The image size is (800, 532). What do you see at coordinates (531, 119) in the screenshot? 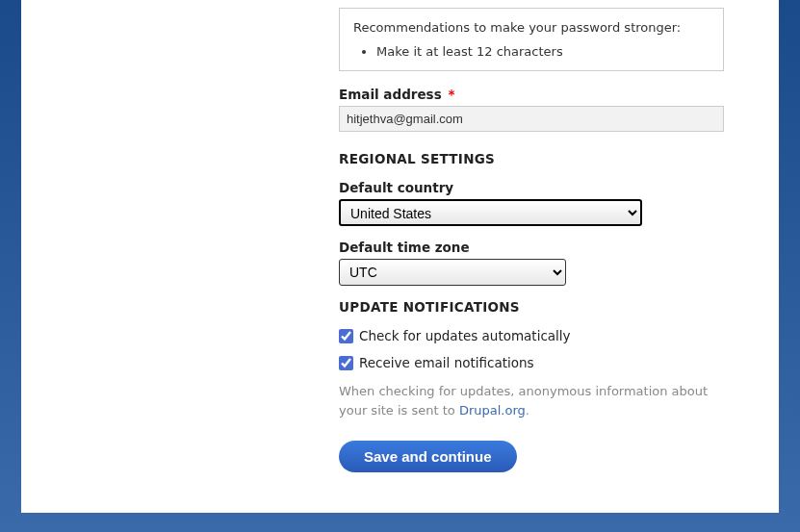
I see `email-field` at bounding box center [531, 119].